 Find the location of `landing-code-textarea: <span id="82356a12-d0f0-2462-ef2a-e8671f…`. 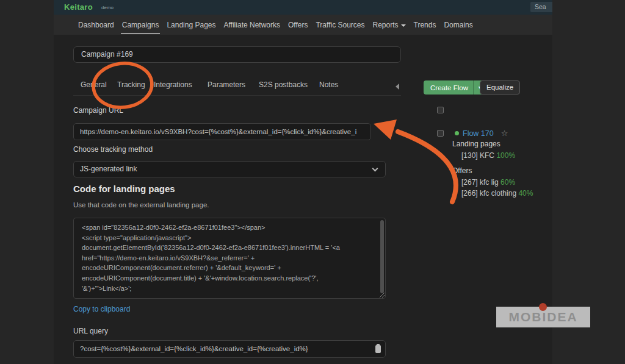

landing-code-textarea: <span id="82356a12-d0f0-2462-ef2a-e8671f… is located at coordinates (229, 259).